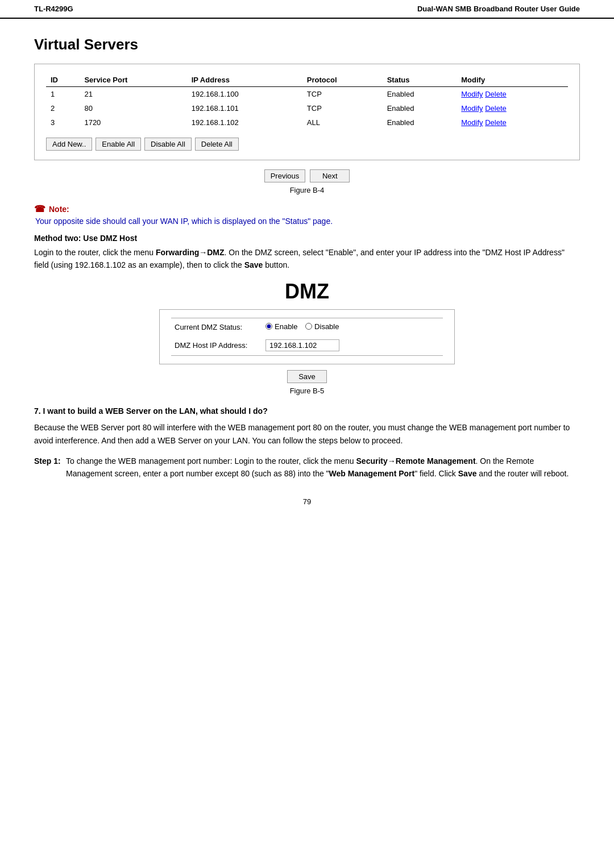  I want to click on dmz-status-label: Current DMZ Status:, so click(217, 327).